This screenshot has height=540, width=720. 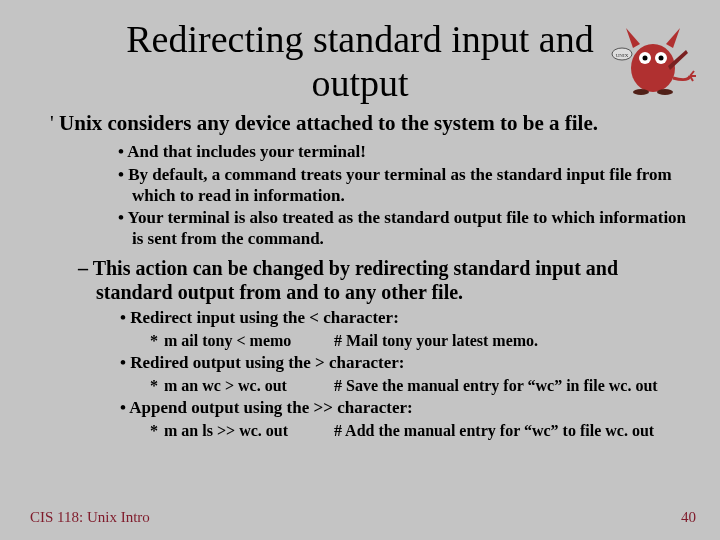 I want to click on sub-point: By default, a command treats your termin…, so click(x=404, y=186).